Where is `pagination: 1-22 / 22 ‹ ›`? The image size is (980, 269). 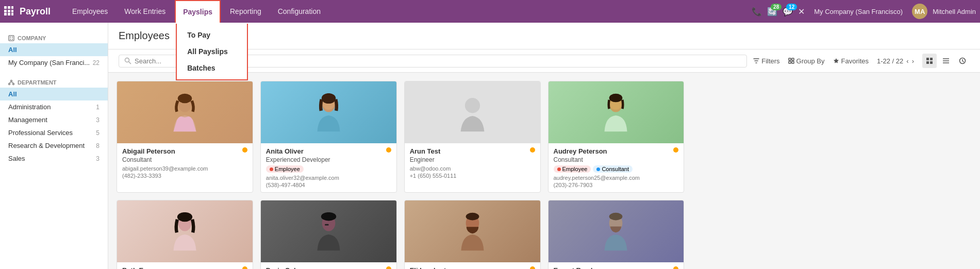 pagination: 1-22 / 22 ‹ › is located at coordinates (895, 61).